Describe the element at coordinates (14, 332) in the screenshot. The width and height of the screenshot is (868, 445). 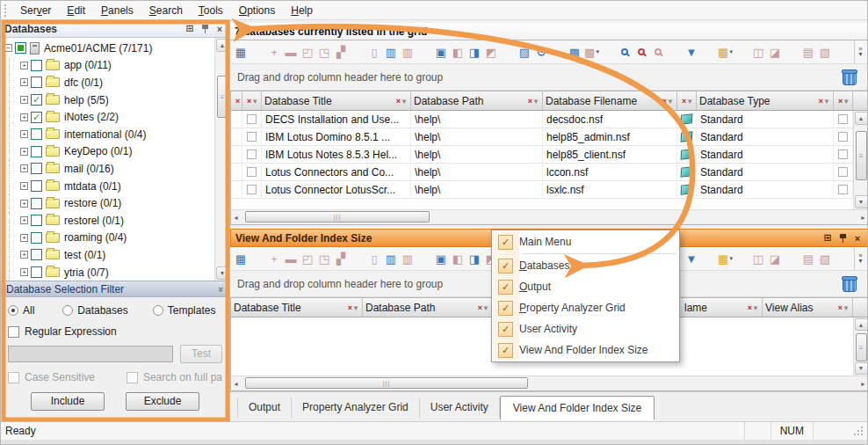
I see `regex-checkbox` at that location.